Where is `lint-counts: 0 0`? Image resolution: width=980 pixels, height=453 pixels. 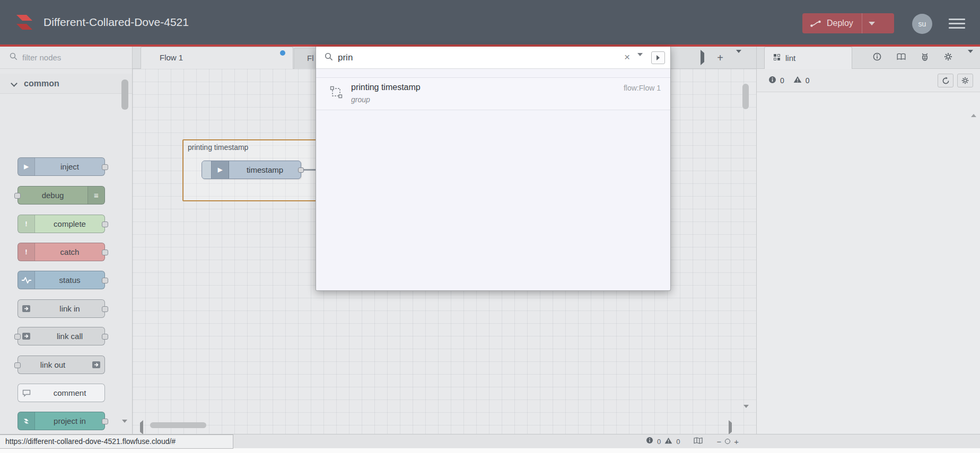
lint-counts: 0 0 is located at coordinates (792, 81).